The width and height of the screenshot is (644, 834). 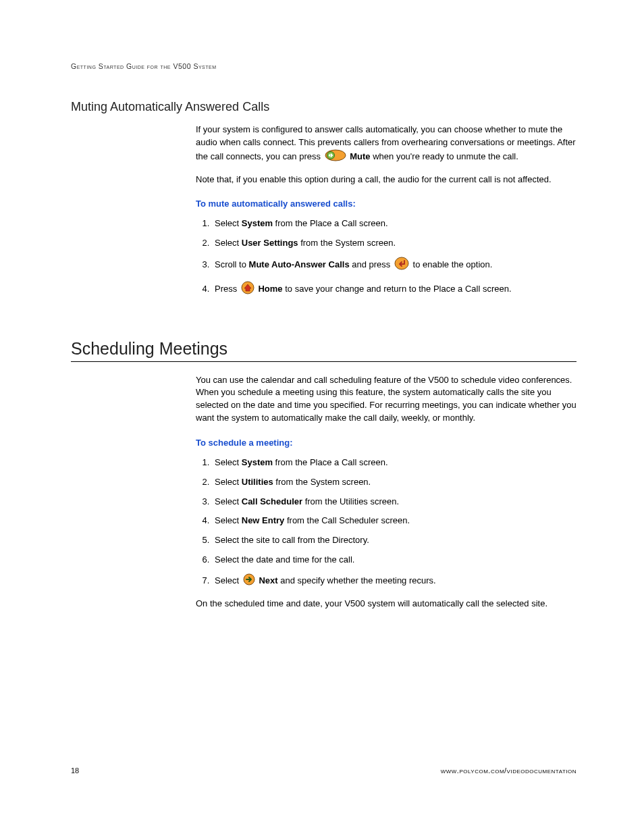 What do you see at coordinates (386, 211) in the screenshot?
I see `section1-body: If your system is configured to answer c…` at bounding box center [386, 211].